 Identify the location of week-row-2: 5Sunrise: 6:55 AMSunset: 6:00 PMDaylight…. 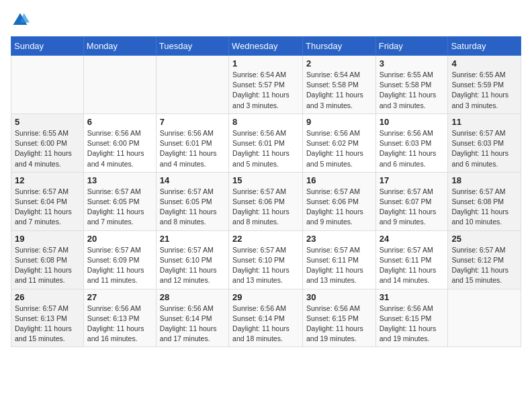
(266, 142).